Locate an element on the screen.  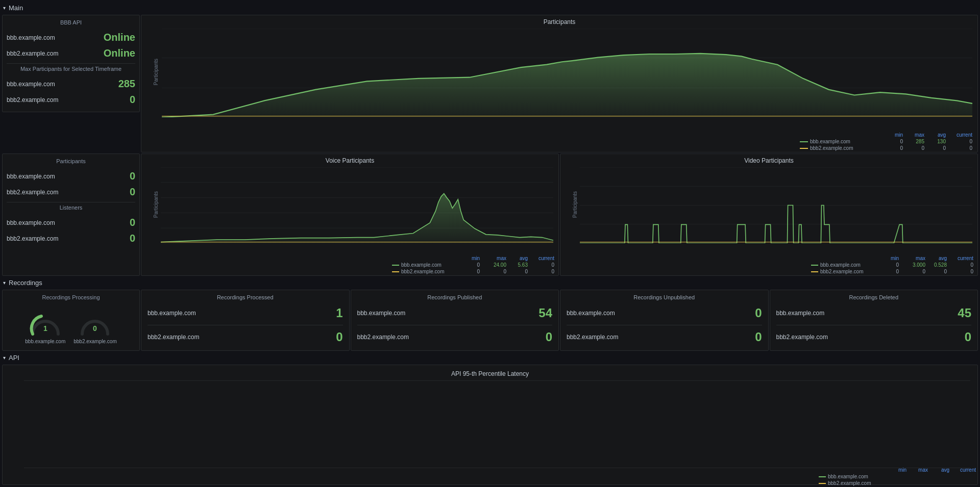
participants-y-label: Participants is located at coordinates (156, 72).